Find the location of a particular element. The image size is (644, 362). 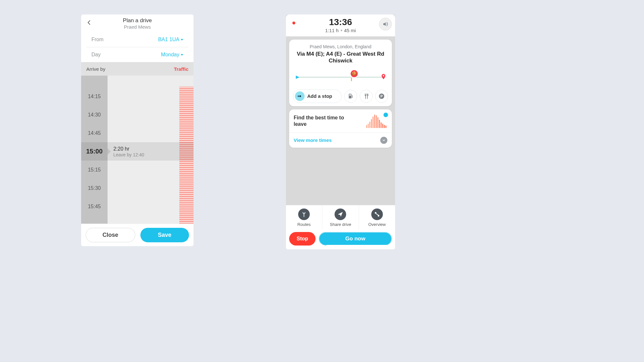

footer-actions: Close Save is located at coordinates (137, 235).